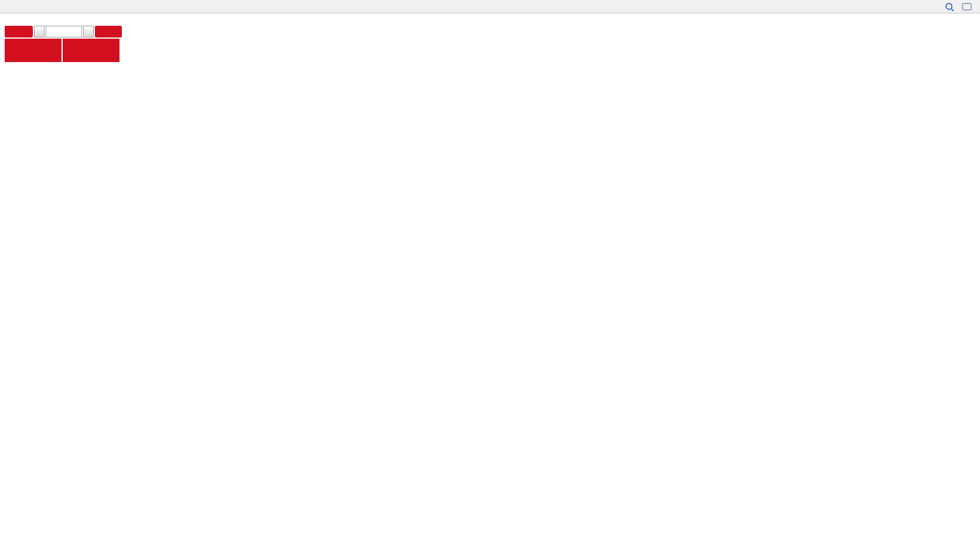 The height and width of the screenshot is (555, 980). Describe the element at coordinates (64, 32) in the screenshot. I see `volume-input` at that location.